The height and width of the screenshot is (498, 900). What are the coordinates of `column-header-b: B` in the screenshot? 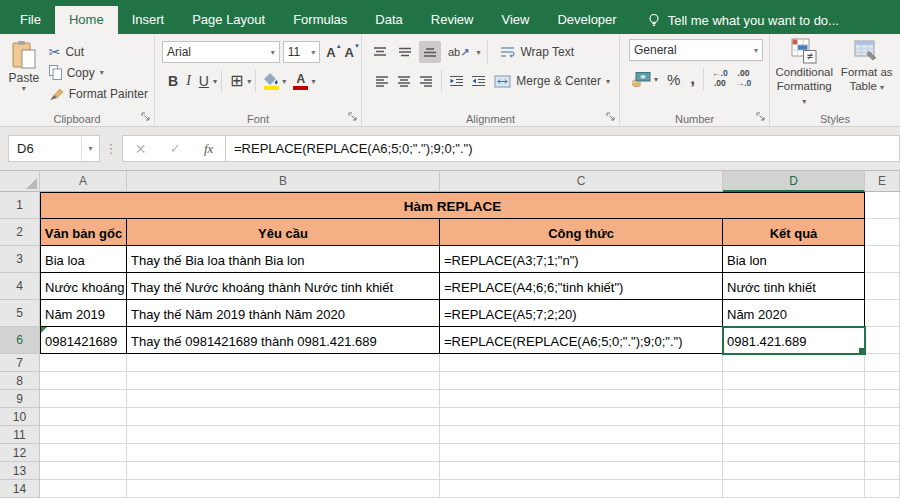 It's located at (284, 182).